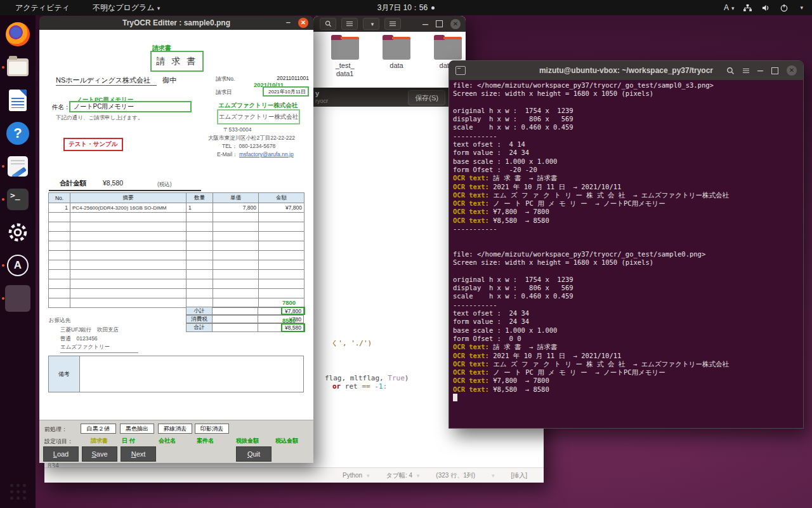 Image resolution: width=812 pixels, height=508 pixels. Describe the element at coordinates (247, 441) in the screenshot. I see `setting-item-5: 税抜金額` at that location.